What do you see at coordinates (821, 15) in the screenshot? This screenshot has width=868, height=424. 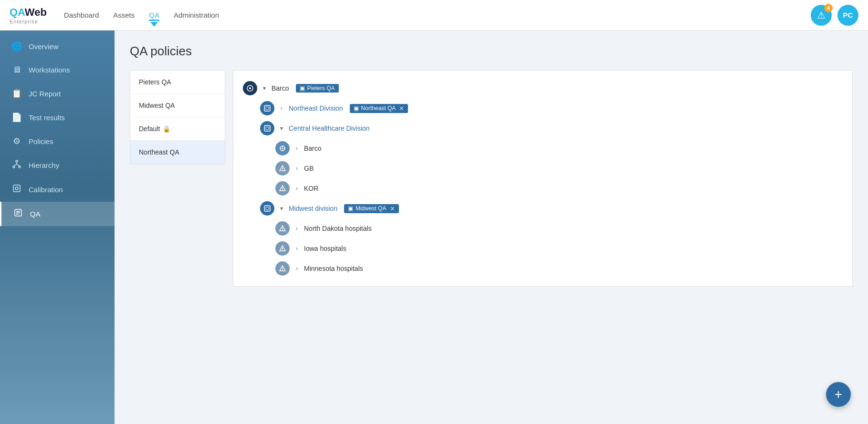 I see `notification-icon: ⚠` at bounding box center [821, 15].